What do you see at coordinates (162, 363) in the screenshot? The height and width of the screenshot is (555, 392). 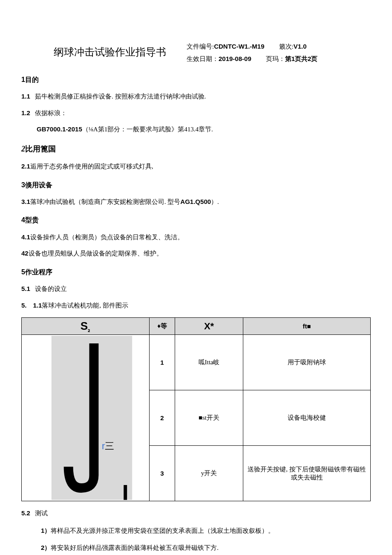 I see `cell-num: 1` at bounding box center [162, 363].